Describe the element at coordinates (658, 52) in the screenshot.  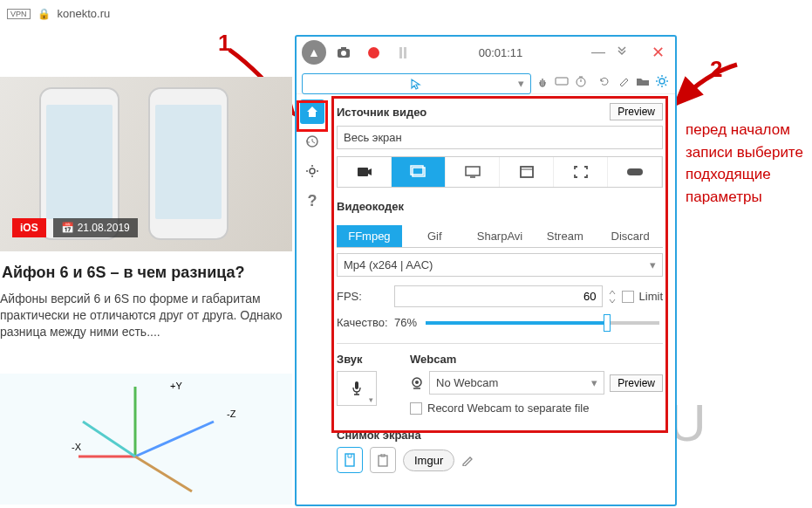
I see `close-button: ✕` at that location.